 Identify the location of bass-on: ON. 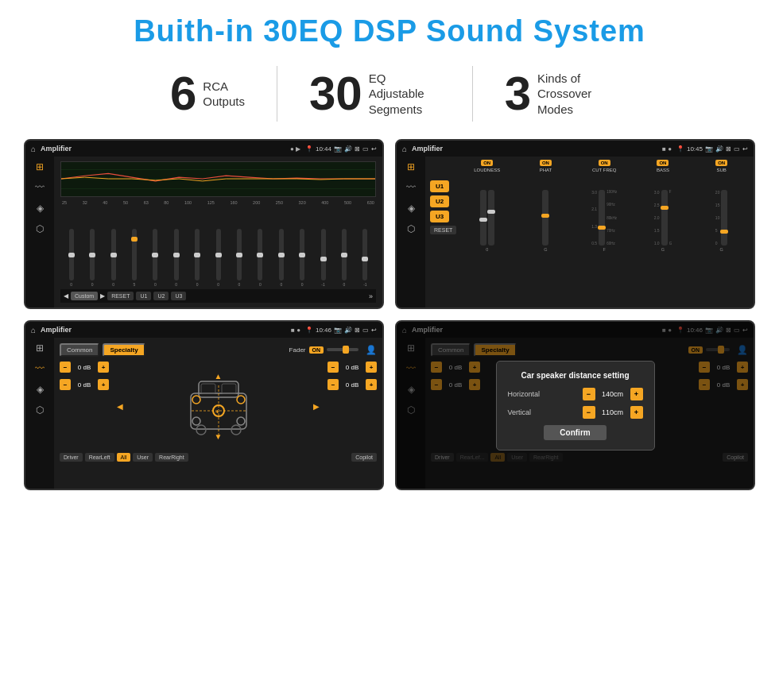
(663, 163).